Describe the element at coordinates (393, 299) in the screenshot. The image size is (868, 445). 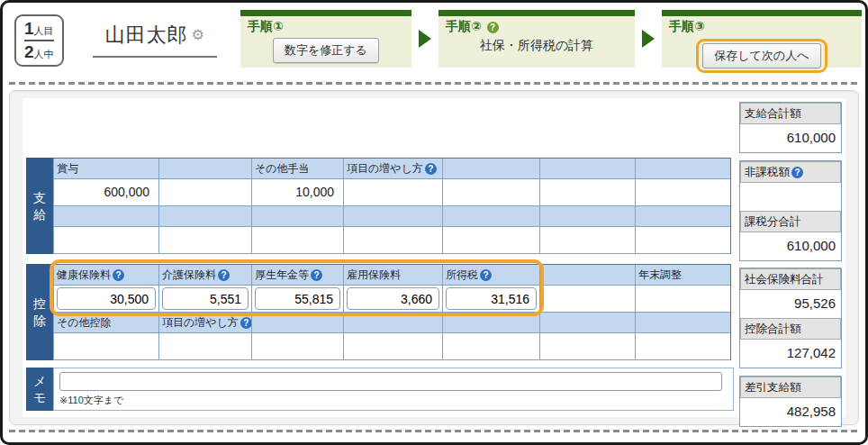
I see `employment-insurance-input` at that location.